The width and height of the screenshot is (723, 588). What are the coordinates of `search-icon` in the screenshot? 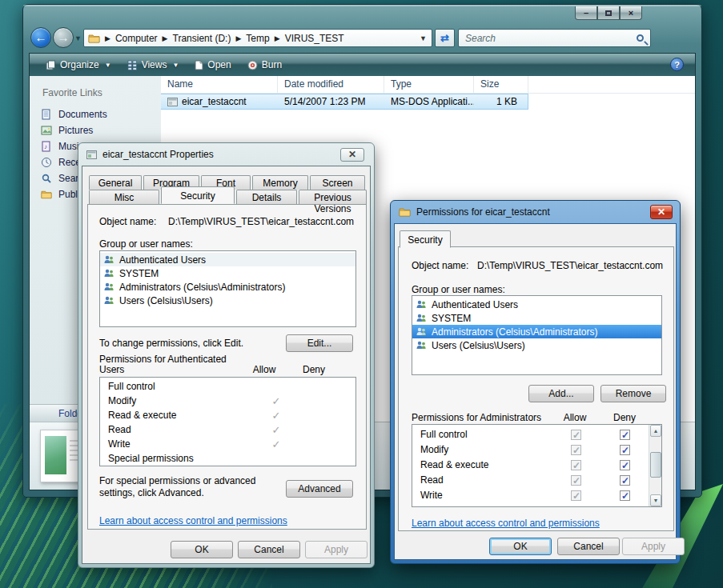 It's located at (641, 38).